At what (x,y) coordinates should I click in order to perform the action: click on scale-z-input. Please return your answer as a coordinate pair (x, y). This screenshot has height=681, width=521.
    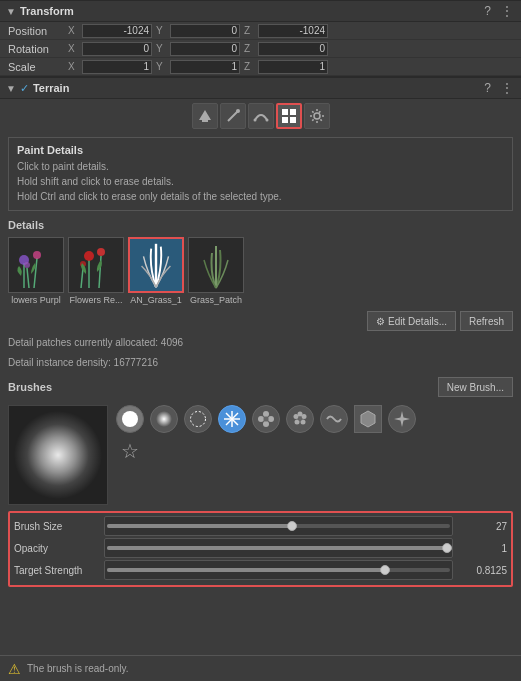
    Looking at the image, I should click on (293, 67).